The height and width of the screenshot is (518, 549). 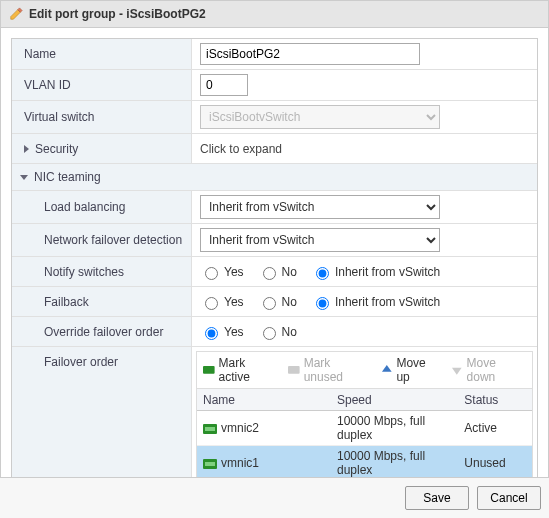 What do you see at coordinates (24, 178) in the screenshot?
I see `chevron-down-icon` at bounding box center [24, 178].